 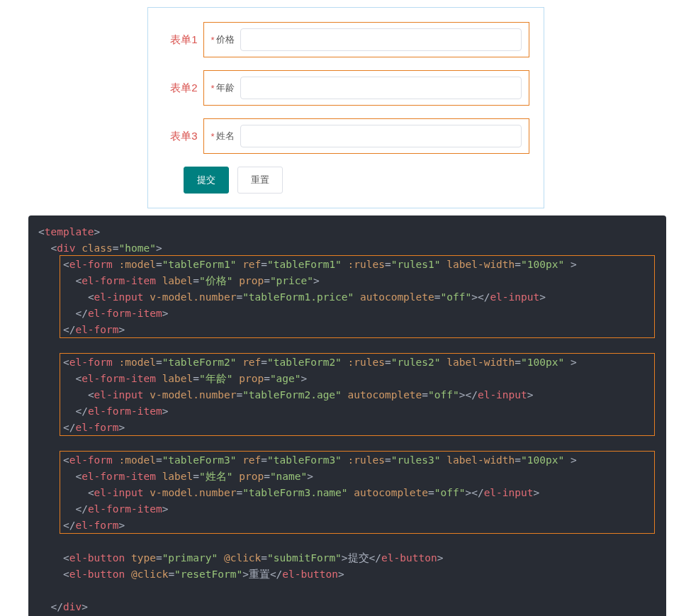 What do you see at coordinates (342, 88) in the screenshot?
I see `form-row-2: 表单2 * 年龄` at bounding box center [342, 88].